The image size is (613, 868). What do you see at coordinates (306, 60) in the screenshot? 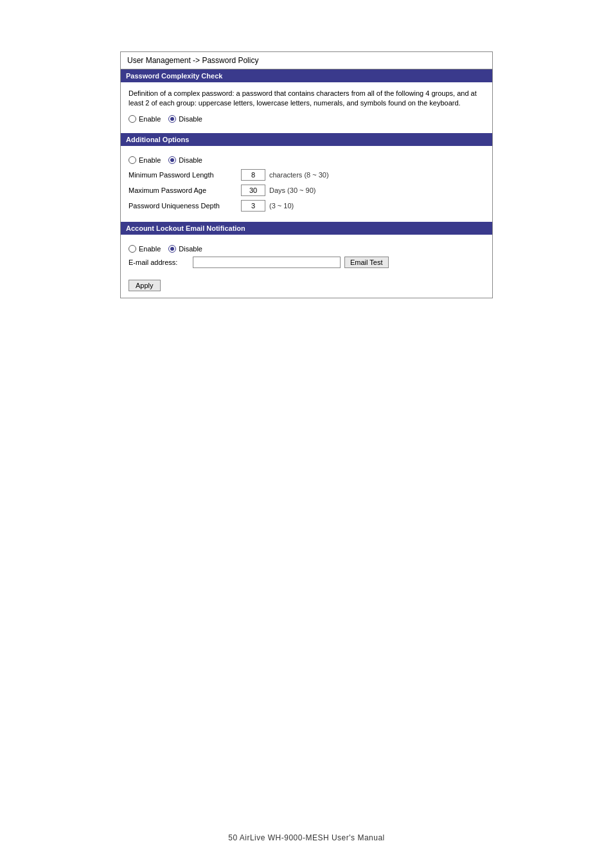
I see `panel-title: User Management -> Password Policy` at bounding box center [306, 60].